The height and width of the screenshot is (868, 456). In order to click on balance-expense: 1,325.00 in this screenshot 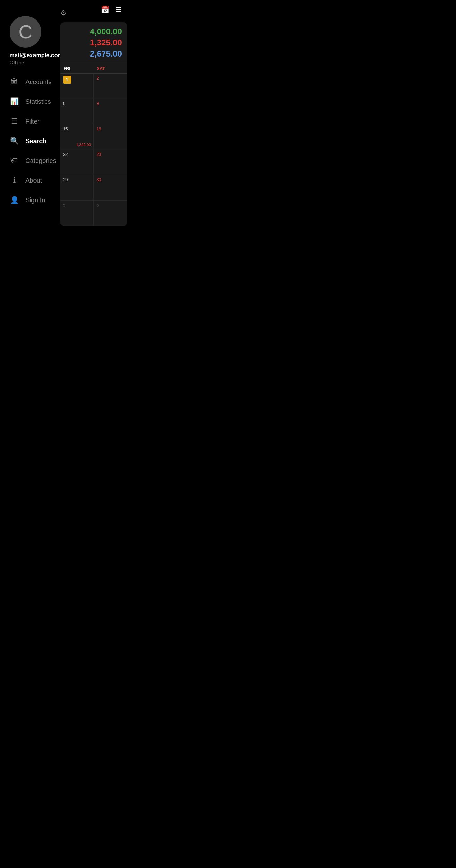, I will do `click(94, 42)`.